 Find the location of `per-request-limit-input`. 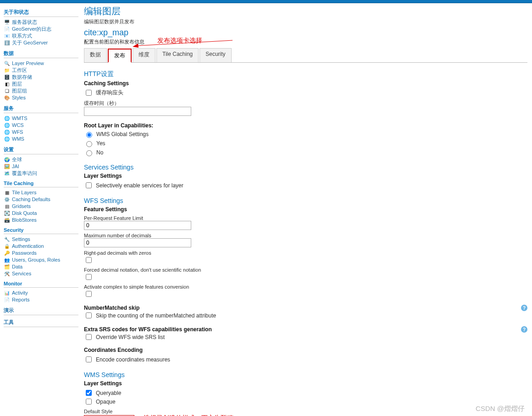

per-request-limit-input is located at coordinates (138, 225).